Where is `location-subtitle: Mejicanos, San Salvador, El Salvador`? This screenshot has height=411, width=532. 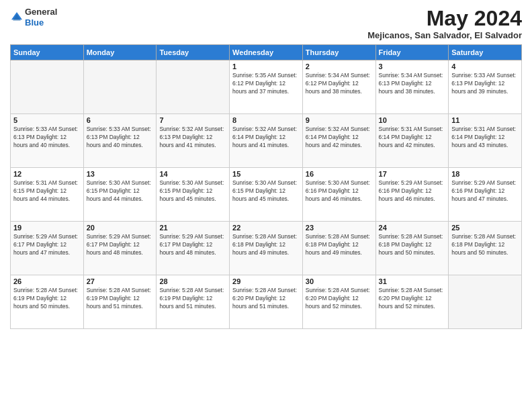 location-subtitle: Mejicanos, San Salvador, El Salvador is located at coordinates (445, 35).